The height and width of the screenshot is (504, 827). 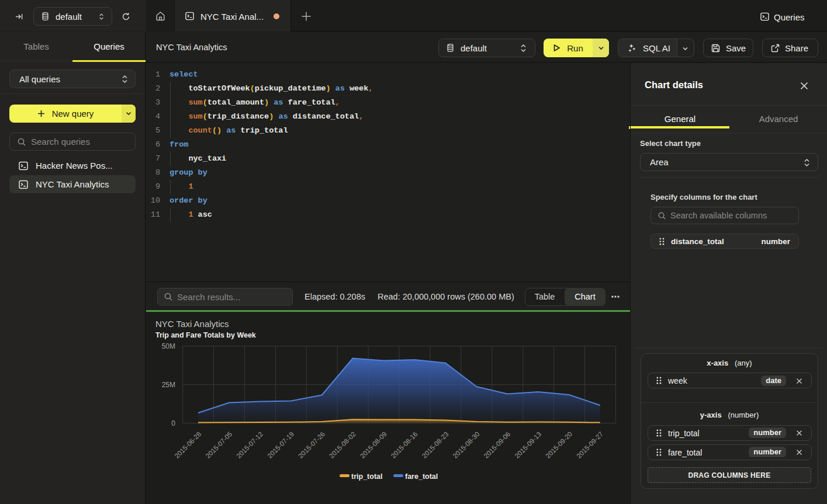 What do you see at coordinates (435, 445) in the screenshot?
I see `svg-text: 2015-08-23` at bounding box center [435, 445].